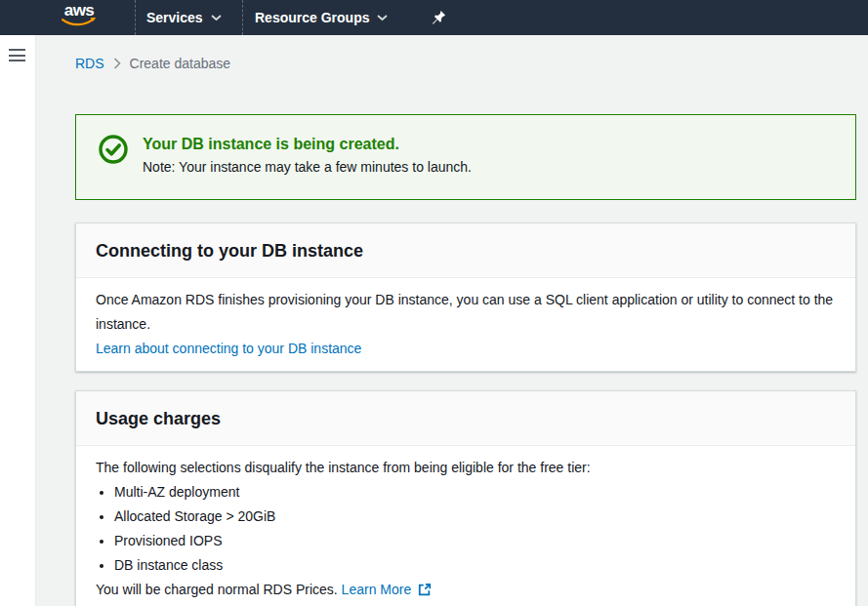  What do you see at coordinates (113, 149) in the screenshot?
I see `check-circle-icon` at bounding box center [113, 149].